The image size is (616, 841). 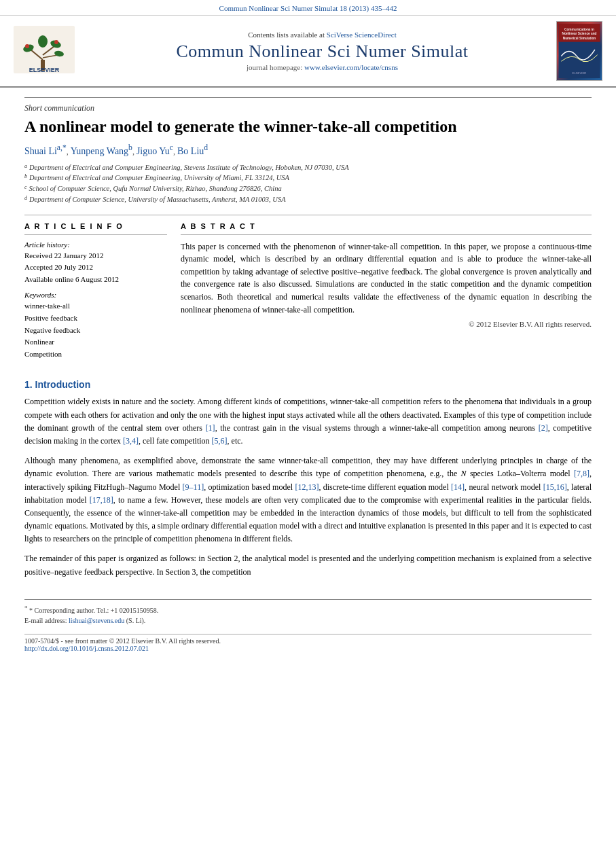 What do you see at coordinates (351, 67) in the screenshot?
I see `homepage-url: www.elsevier.com/locate/cnsns` at bounding box center [351, 67].